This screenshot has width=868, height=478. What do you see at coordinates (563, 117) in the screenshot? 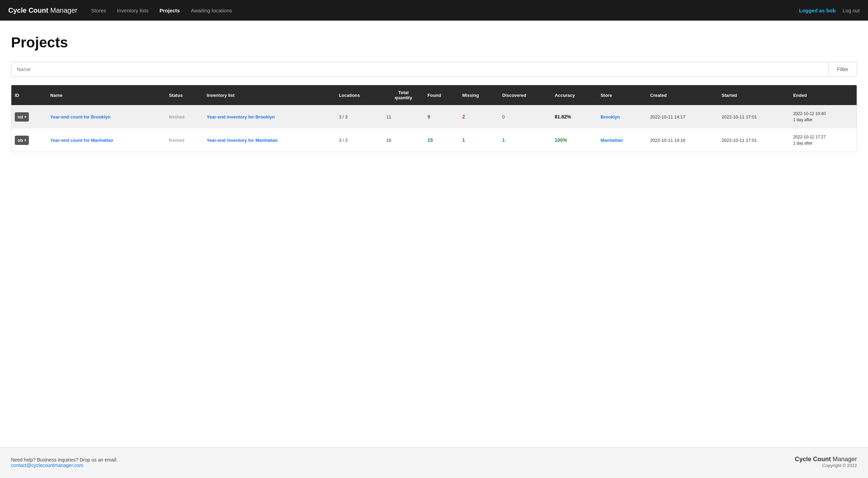
I see `row1-accuracy-value: 81.82%` at bounding box center [563, 117].